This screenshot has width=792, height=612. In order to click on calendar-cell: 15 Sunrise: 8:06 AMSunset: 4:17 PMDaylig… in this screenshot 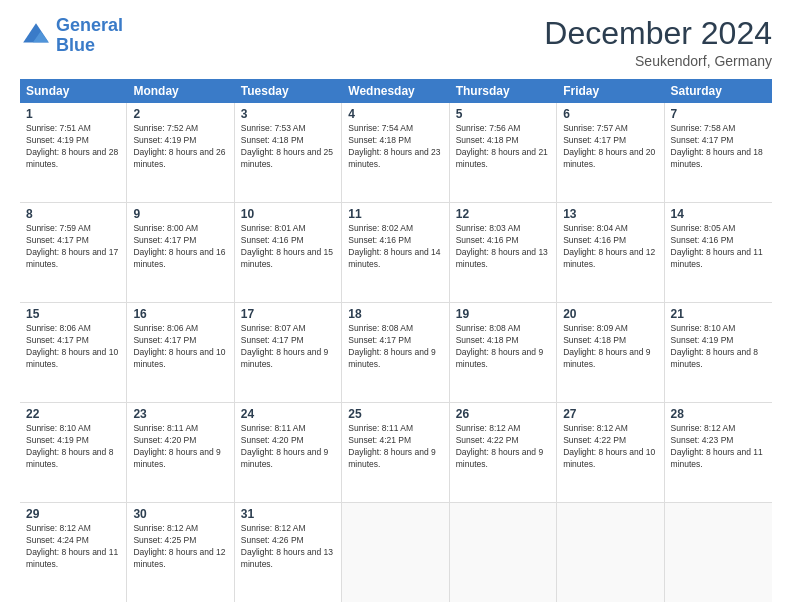, I will do `click(74, 352)`.